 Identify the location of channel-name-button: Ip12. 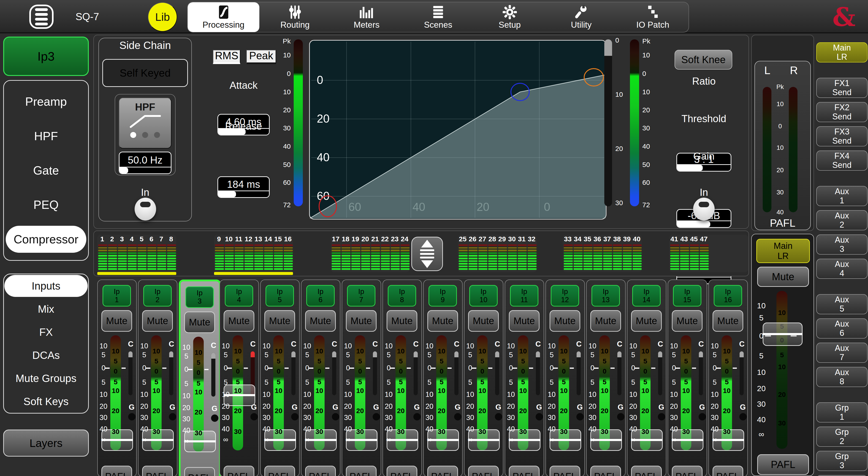
(565, 296).